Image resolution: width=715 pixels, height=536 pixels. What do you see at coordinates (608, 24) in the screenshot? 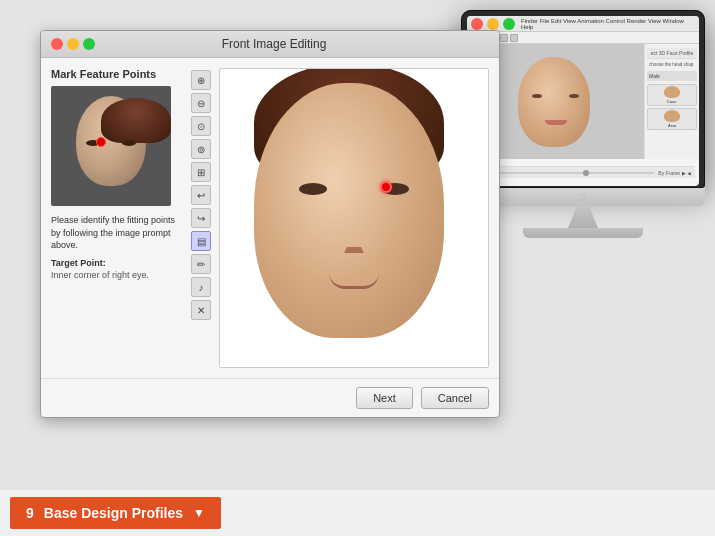
I see `menu-finder: Finder File Edit View Animation Control …` at bounding box center [608, 24].